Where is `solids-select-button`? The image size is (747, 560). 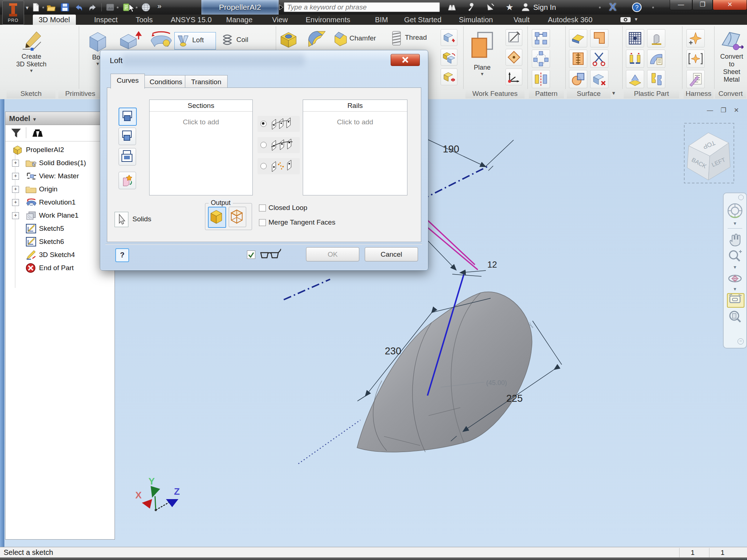
solids-select-button is located at coordinates (121, 219).